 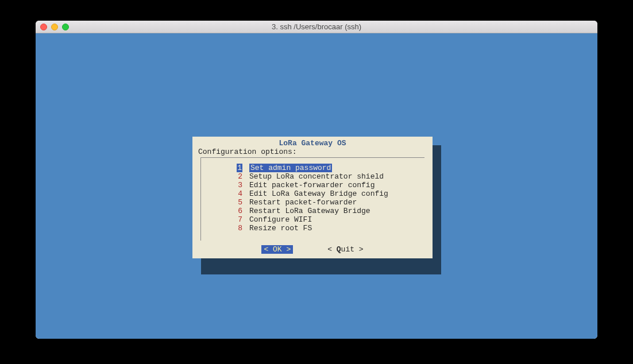 What do you see at coordinates (55, 27) in the screenshot?
I see `window-controls` at bounding box center [55, 27].